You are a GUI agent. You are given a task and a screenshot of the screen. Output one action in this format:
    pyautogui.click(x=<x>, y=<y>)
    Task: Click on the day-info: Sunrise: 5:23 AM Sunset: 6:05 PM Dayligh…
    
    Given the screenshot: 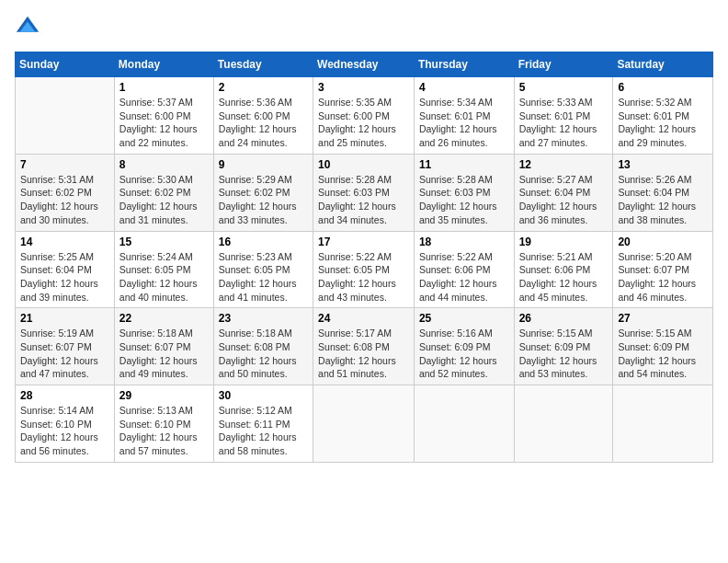 What is the action you would take?
    pyautogui.click(x=263, y=278)
    